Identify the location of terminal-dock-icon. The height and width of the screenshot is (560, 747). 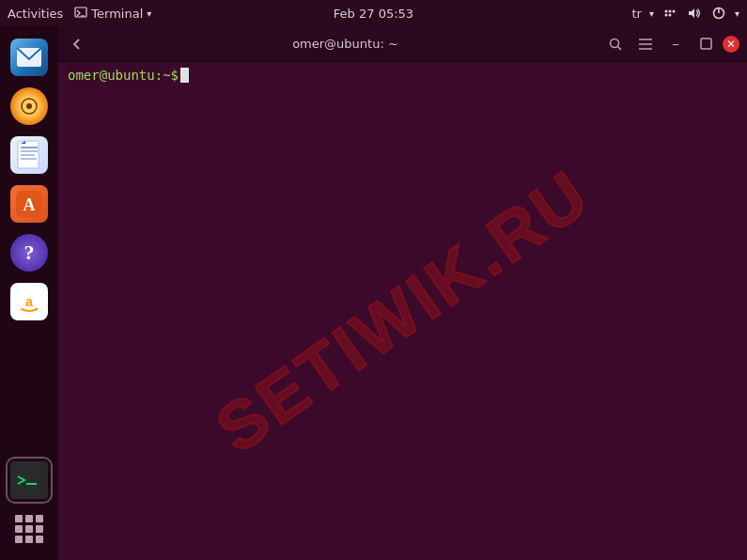
(29, 480).